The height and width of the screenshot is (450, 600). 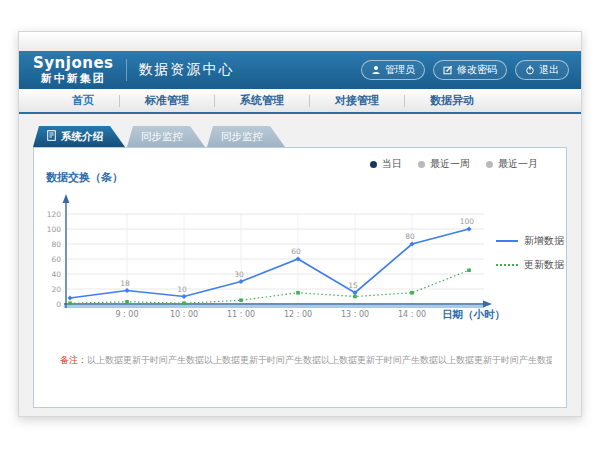 What do you see at coordinates (246, 136) in the screenshot?
I see `tab-sync-monitor-2: 同步监控` at bounding box center [246, 136].